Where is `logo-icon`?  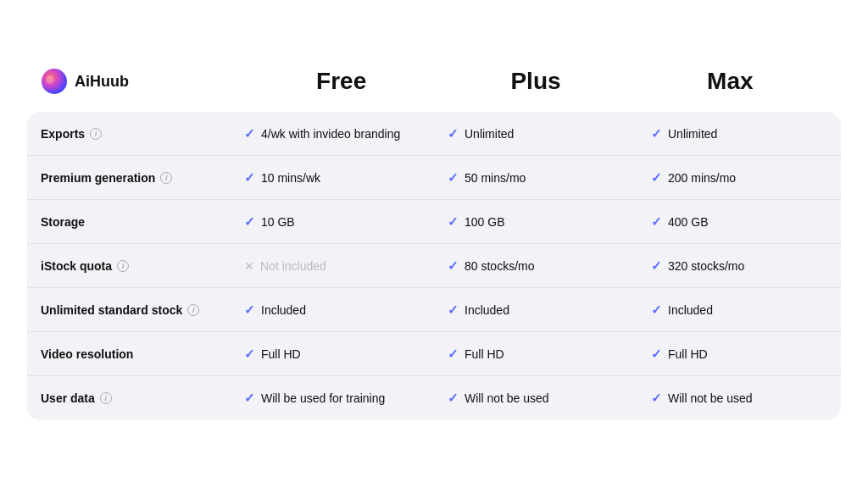
logo-icon is located at coordinates (54, 81).